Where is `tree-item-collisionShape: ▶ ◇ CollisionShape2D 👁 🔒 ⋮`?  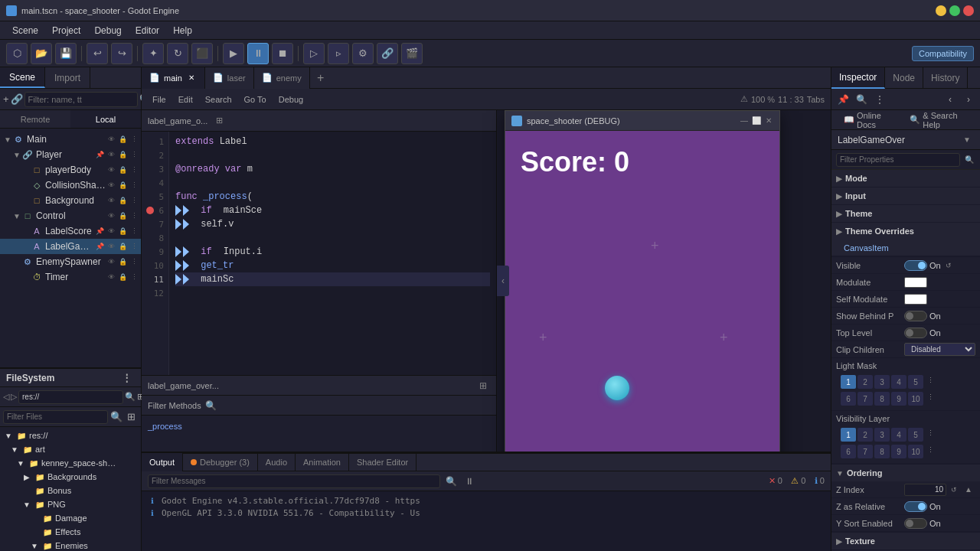 tree-item-collisionShape: ▶ ◇ CollisionShape2D 👁 🔒 ⋮ is located at coordinates (70, 185).